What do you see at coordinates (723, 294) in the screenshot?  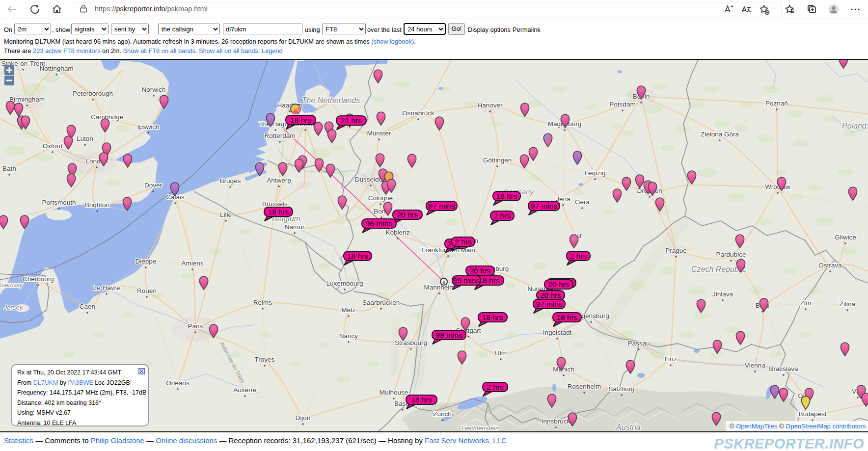 I see `svg-text: Jihlava` at bounding box center [723, 294].